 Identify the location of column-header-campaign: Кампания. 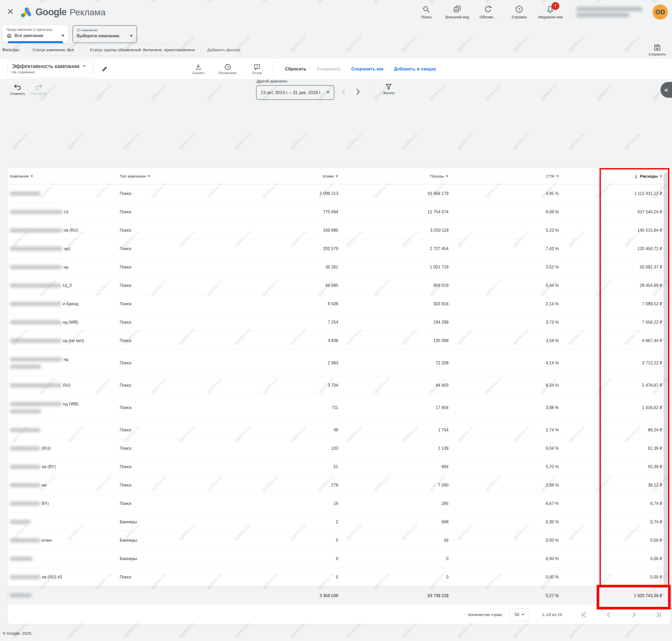
(65, 176).